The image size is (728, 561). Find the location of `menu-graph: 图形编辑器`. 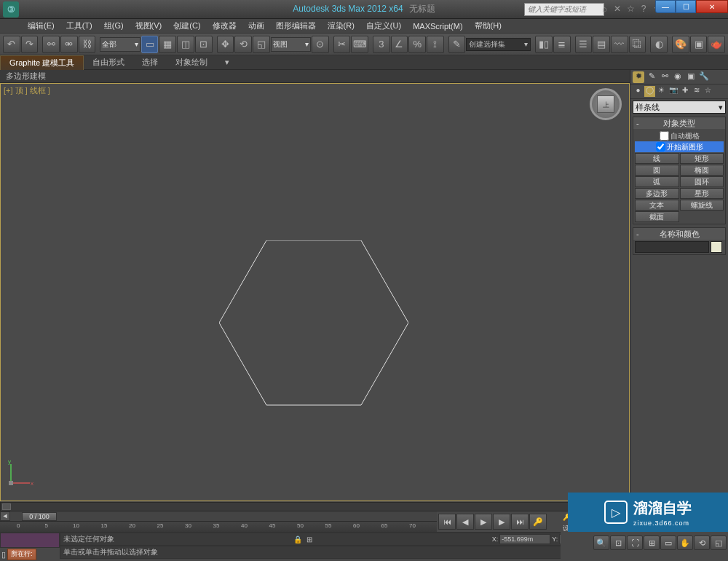

menu-graph: 图形编辑器 is located at coordinates (296, 26).